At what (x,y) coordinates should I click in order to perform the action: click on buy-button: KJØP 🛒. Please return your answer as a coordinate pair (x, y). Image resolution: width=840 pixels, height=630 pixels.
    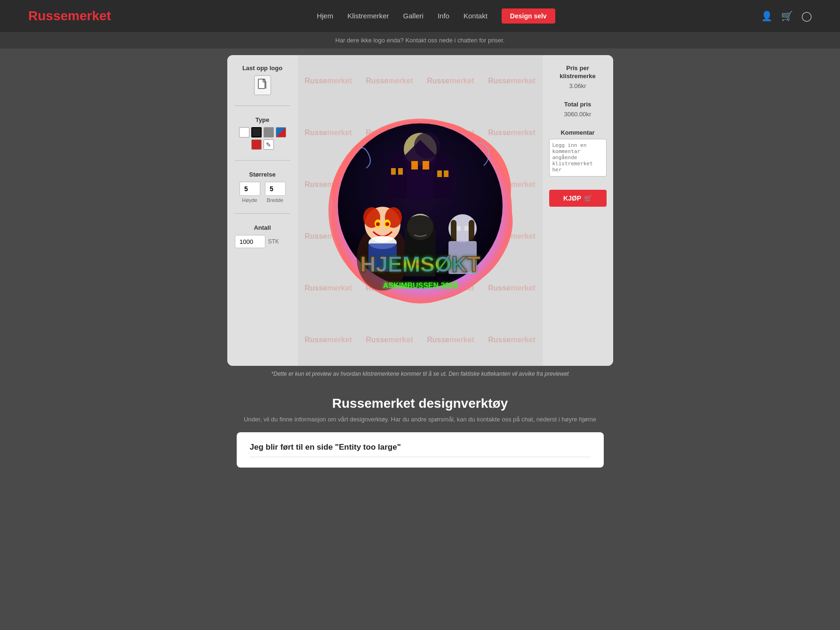
    Looking at the image, I should click on (578, 198).